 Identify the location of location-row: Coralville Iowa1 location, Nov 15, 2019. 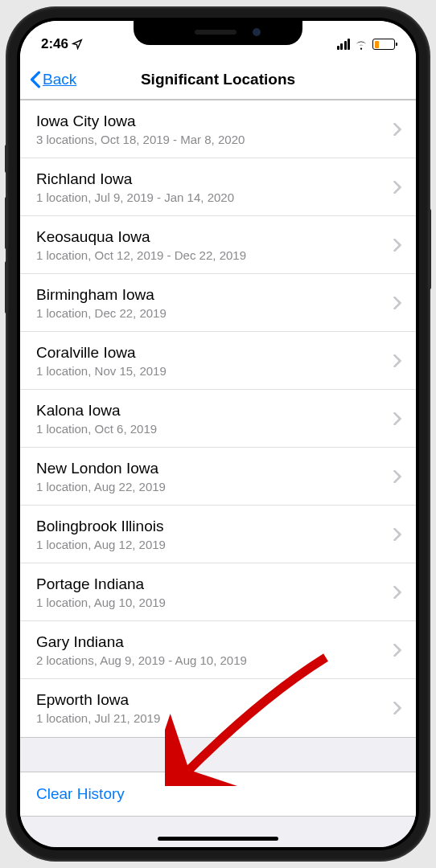
(218, 361).